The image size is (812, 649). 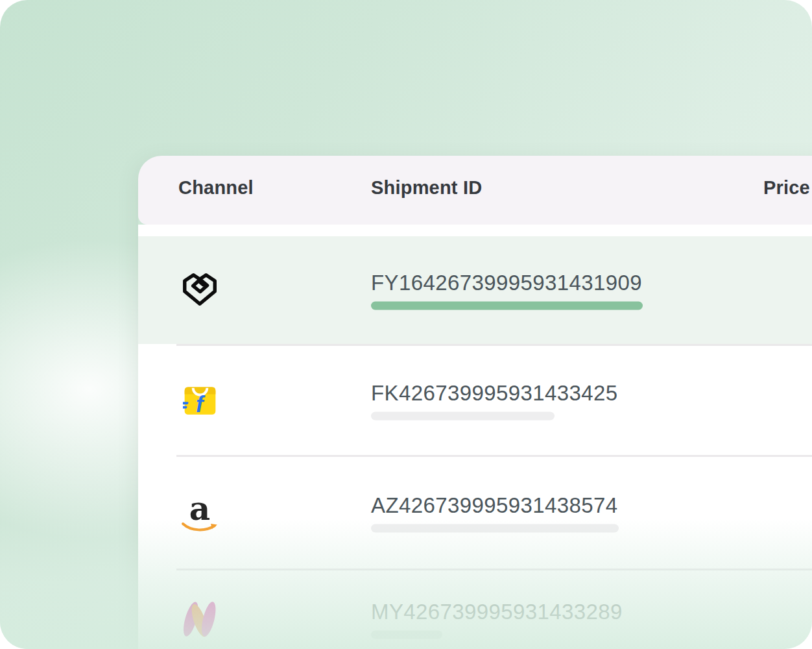 I want to click on channel-logo-cell: a, so click(x=200, y=513).